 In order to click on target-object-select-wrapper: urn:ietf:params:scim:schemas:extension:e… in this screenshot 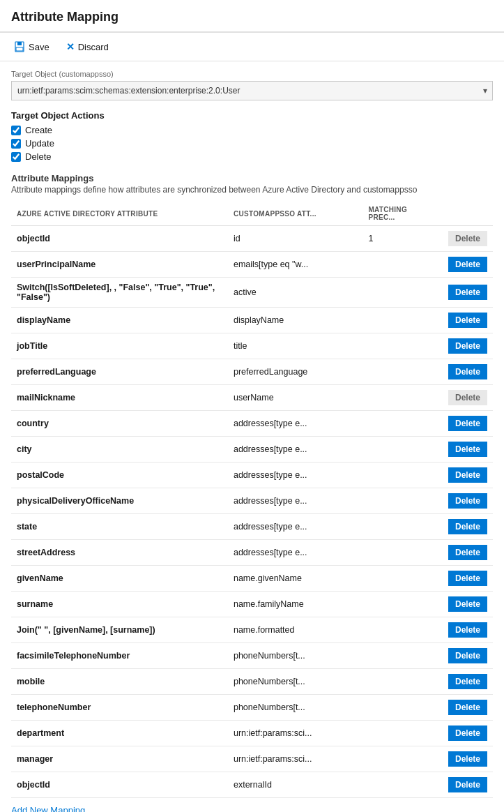, I will do `click(252, 91)`.